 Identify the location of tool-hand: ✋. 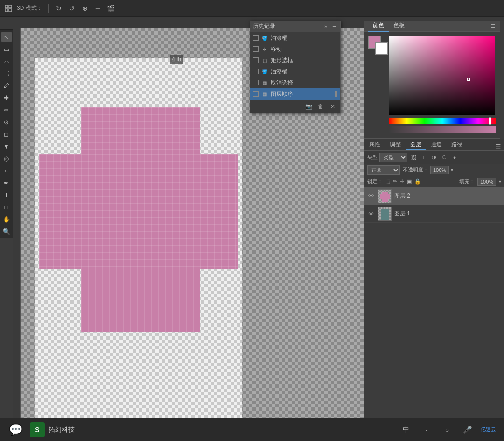
(7, 219).